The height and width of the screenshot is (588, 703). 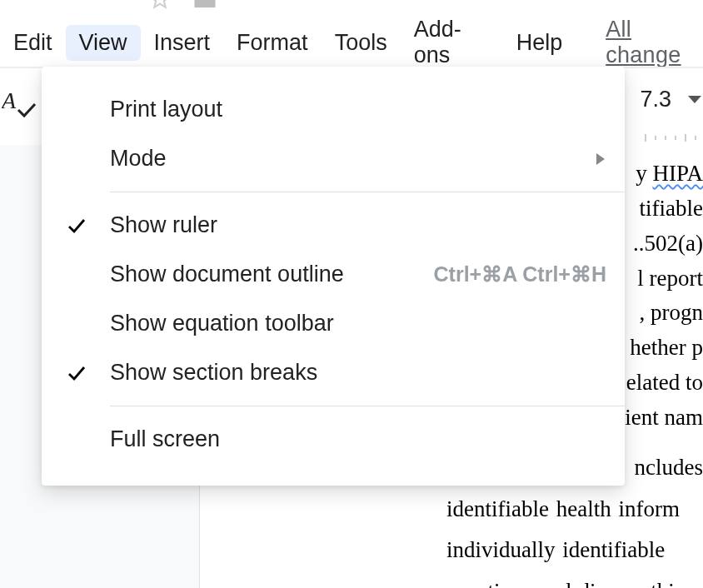 I want to click on menu-bar: Edit View Insert Format Tools Add-ons He…, so click(x=352, y=42).